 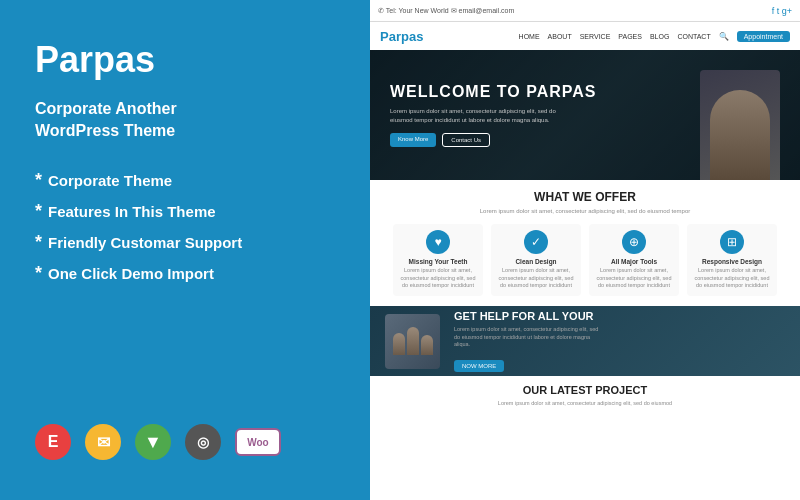 What do you see at coordinates (185, 60) in the screenshot?
I see `theme-title: Parpas` at bounding box center [185, 60].